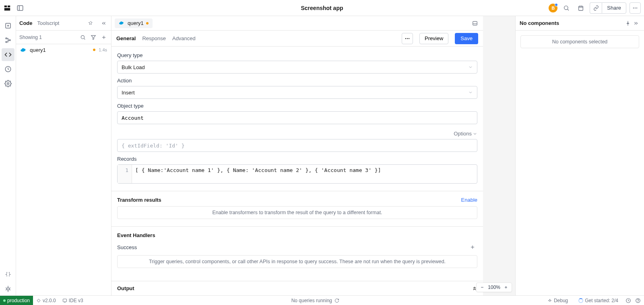 Image resolution: width=644 pixels, height=305 pixels. Describe the element at coordinates (614, 8) in the screenshot. I see `share-button: Share` at that location.